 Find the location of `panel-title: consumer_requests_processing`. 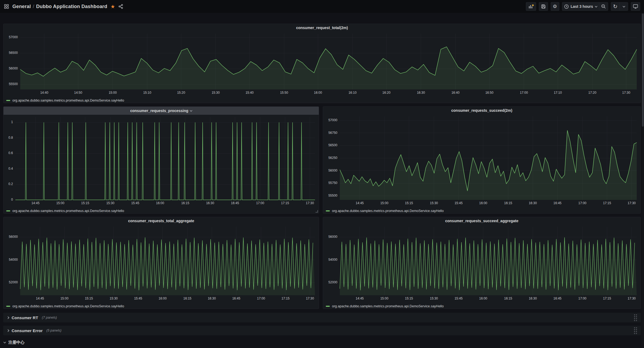

panel-title: consumer_requests_processing is located at coordinates (159, 111).